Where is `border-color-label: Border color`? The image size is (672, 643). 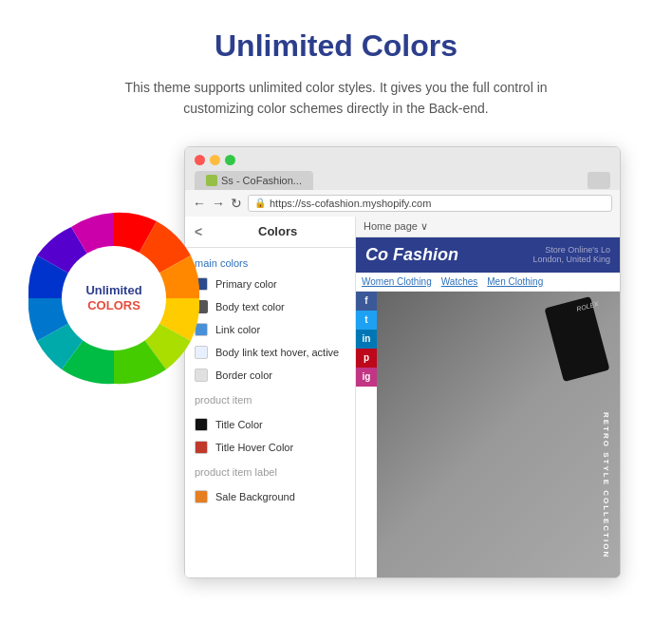 border-color-label: Border color is located at coordinates (244, 375).